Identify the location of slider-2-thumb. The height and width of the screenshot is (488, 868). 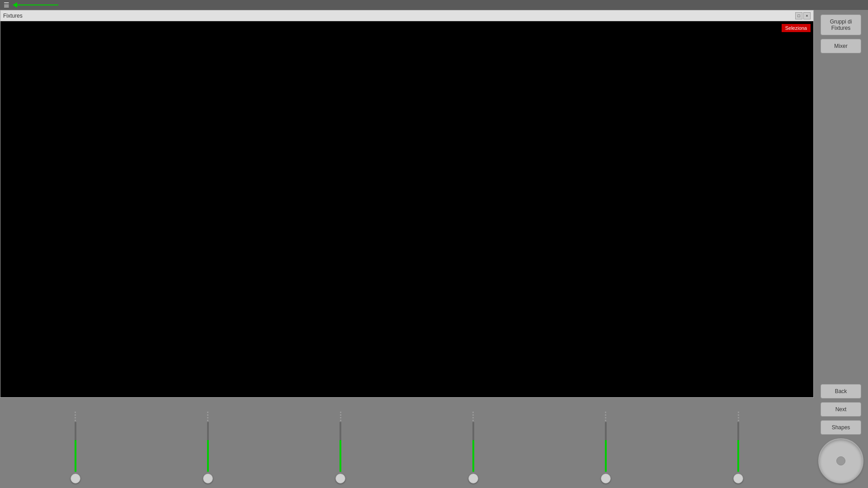
(208, 479).